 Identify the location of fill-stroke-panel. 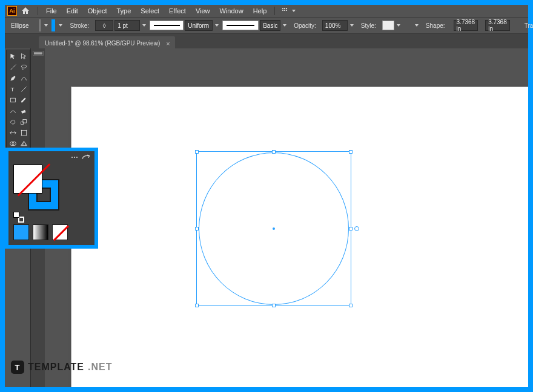
(51, 198).